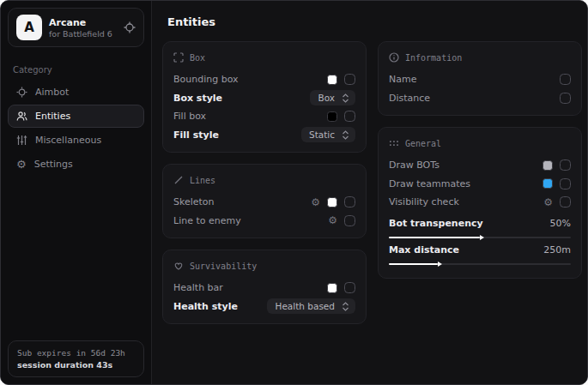  I want to click on max-distance-slider, so click(480, 264).